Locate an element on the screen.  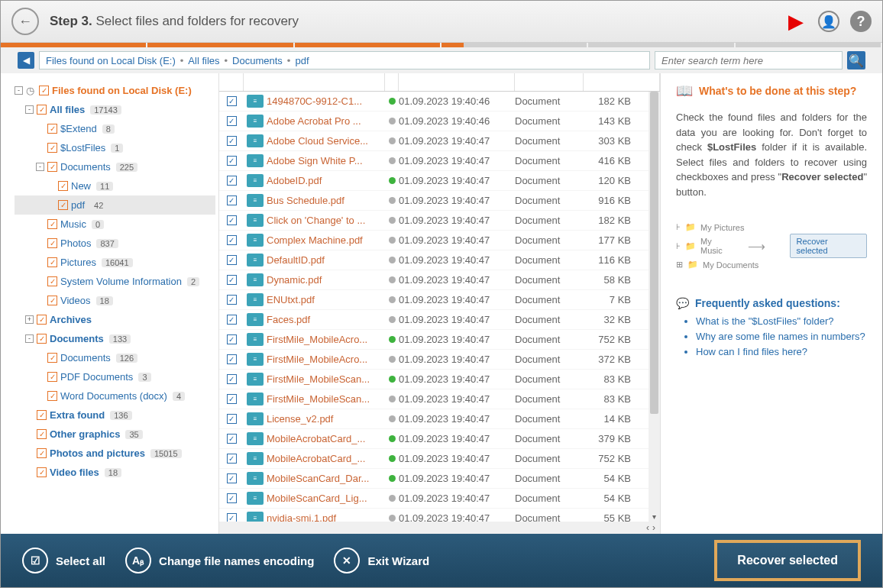
crumb-part: Documents is located at coordinates (257, 61).